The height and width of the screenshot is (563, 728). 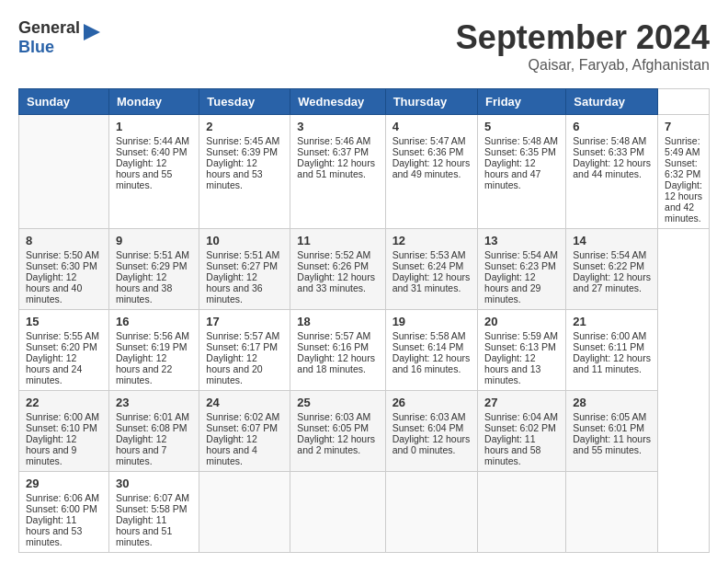 What do you see at coordinates (334, 141) in the screenshot?
I see `sunrise-text: Sunrise: 5:46 AM` at bounding box center [334, 141].